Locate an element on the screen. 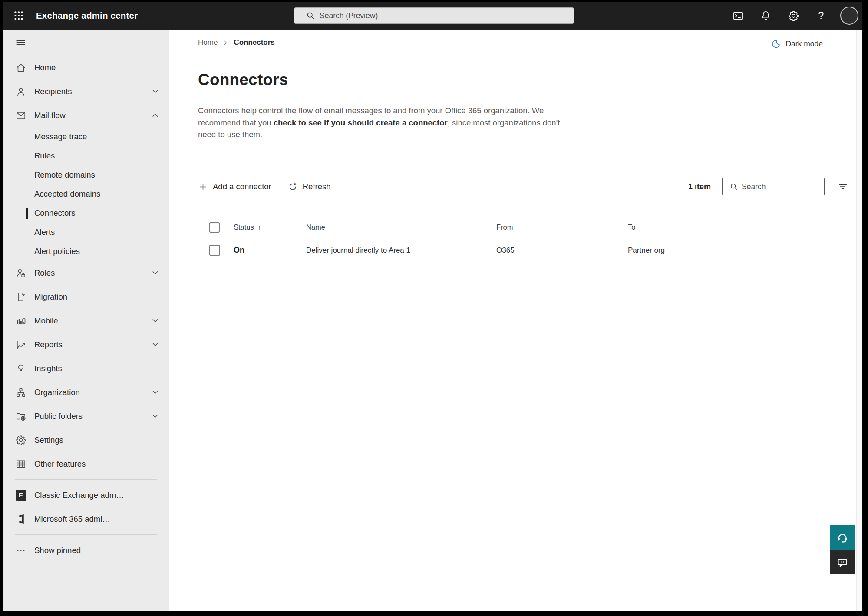 The width and height of the screenshot is (868, 616). page-title: Connectors is located at coordinates (243, 80).